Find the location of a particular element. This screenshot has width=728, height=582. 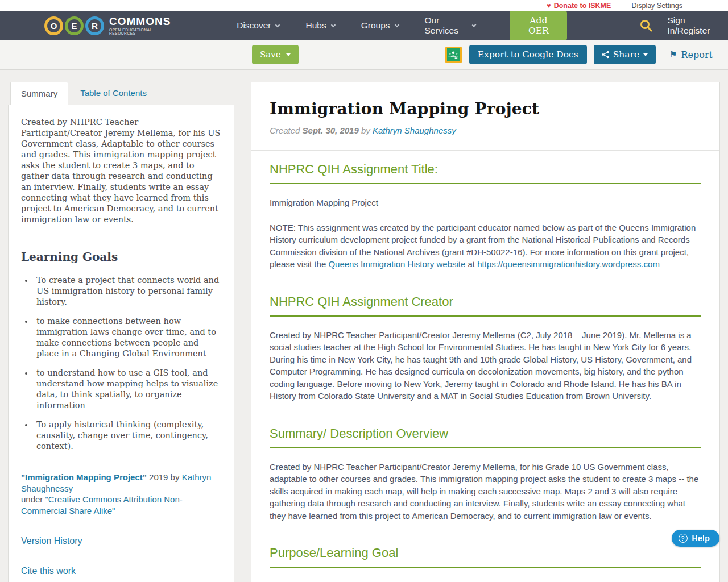

learning-goal-item: To apply historical thinking (complexity… is located at coordinates (127, 435).